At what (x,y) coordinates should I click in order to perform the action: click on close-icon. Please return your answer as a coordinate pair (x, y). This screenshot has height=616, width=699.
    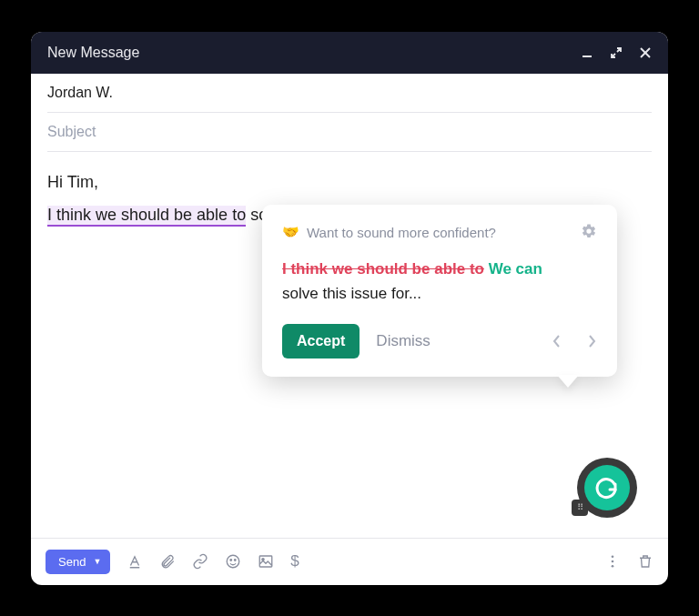
    Looking at the image, I should click on (645, 53).